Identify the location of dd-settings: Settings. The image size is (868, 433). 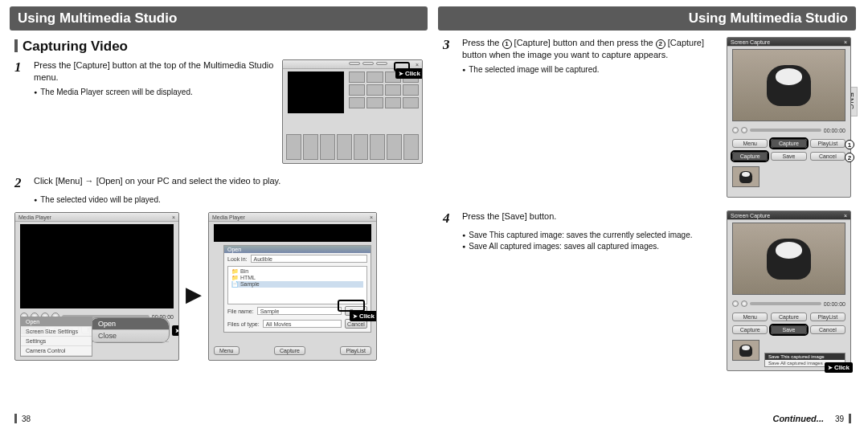
(56, 341).